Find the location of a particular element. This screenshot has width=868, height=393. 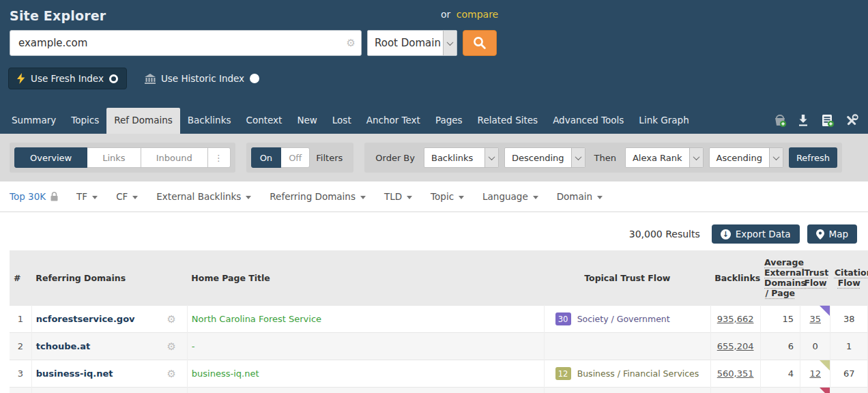

tab-action-icons is located at coordinates (816, 121).